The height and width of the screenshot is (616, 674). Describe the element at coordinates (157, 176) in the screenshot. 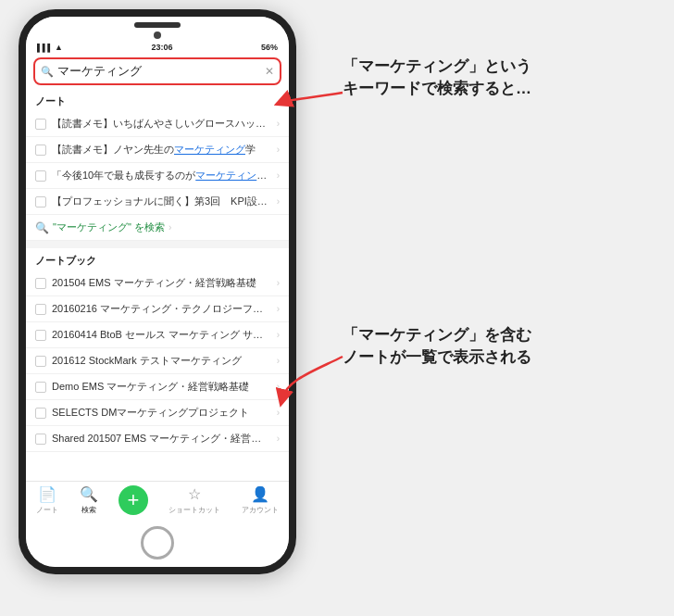

I see `list-item: 「今後10年で最も成長するのがマーケティング… ›` at that location.